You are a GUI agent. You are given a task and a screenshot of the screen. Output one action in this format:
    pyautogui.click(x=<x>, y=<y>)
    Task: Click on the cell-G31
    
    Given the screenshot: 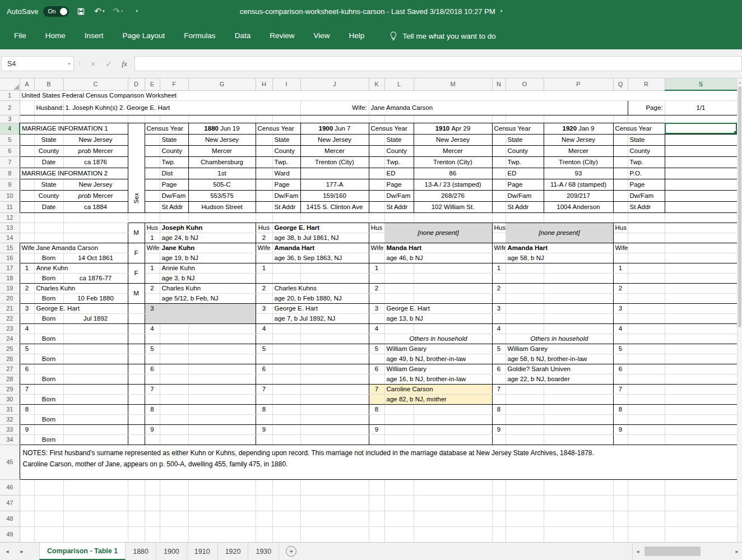 What is the action you would take?
    pyautogui.click(x=222, y=409)
    